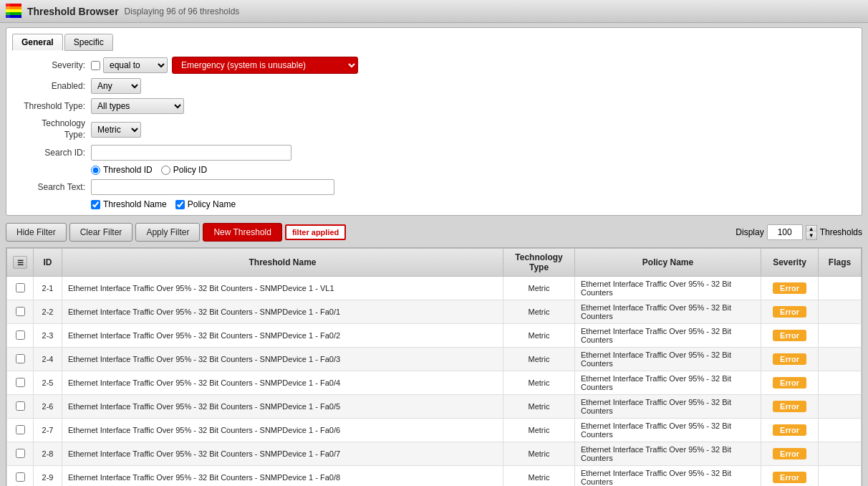 This screenshot has width=868, height=486. What do you see at coordinates (96, 205) in the screenshot?
I see `checkbox-threshold-name` at bounding box center [96, 205].